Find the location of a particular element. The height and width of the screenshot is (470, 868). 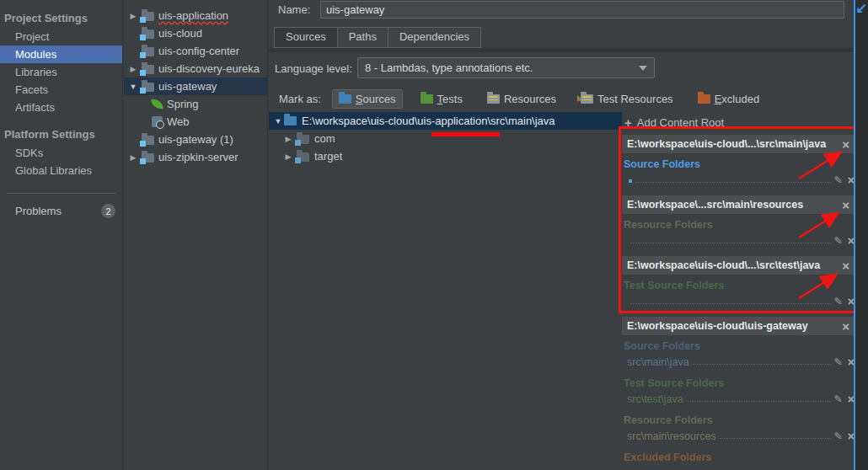

sidebar-item-global-libraries: Global Libraries is located at coordinates (61, 170).